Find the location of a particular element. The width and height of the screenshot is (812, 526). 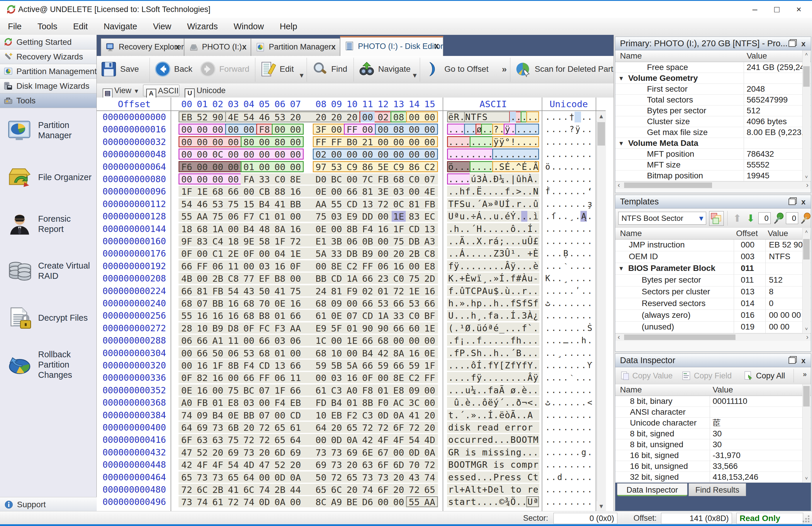

hex-byte: 24 is located at coordinates (321, 291).